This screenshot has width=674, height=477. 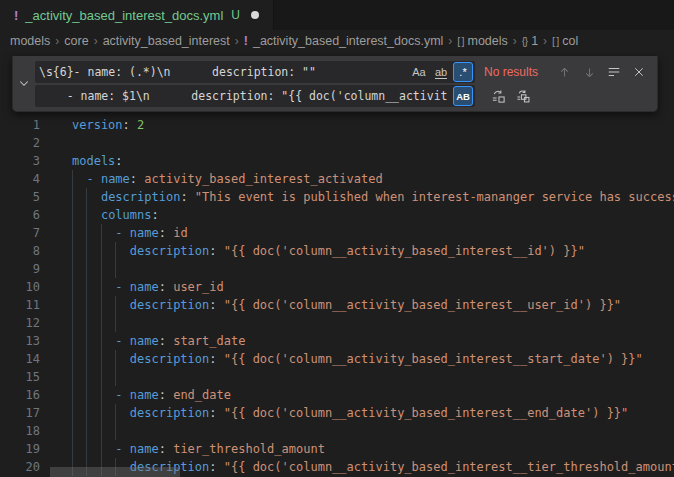 I want to click on regex-toggle: .*, so click(x=463, y=72).